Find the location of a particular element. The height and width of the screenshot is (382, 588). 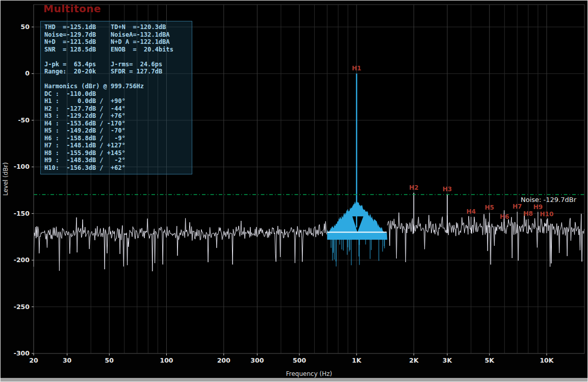

stats-line: H3 : -129.2dB / +76° is located at coordinates (116, 116).